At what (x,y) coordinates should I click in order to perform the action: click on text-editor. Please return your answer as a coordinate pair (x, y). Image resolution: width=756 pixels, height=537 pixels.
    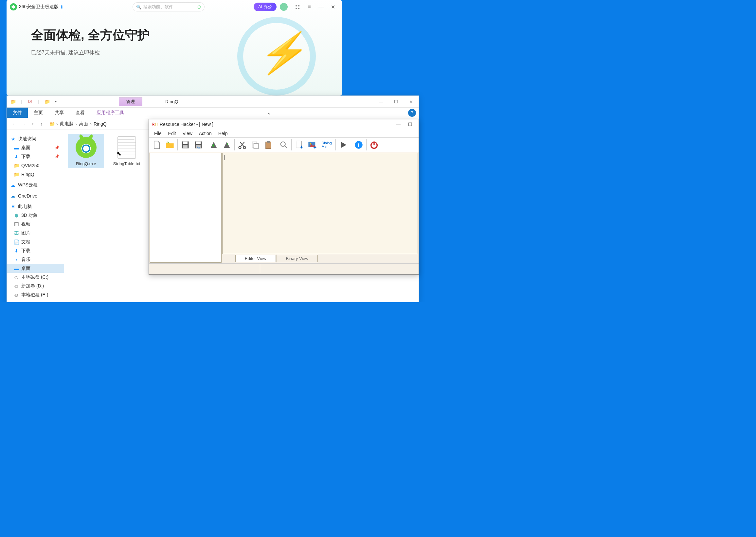
    Looking at the image, I should click on (320, 203).